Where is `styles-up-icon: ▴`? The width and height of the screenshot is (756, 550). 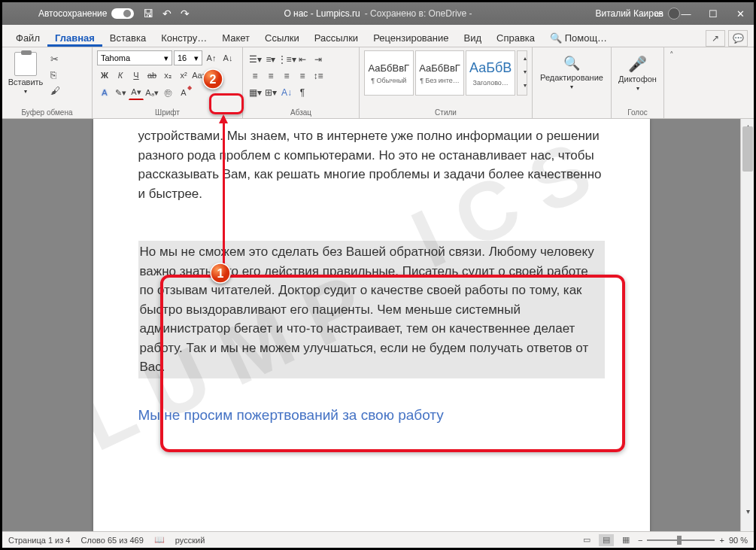 styles-up-icon: ▴ is located at coordinates (525, 58).